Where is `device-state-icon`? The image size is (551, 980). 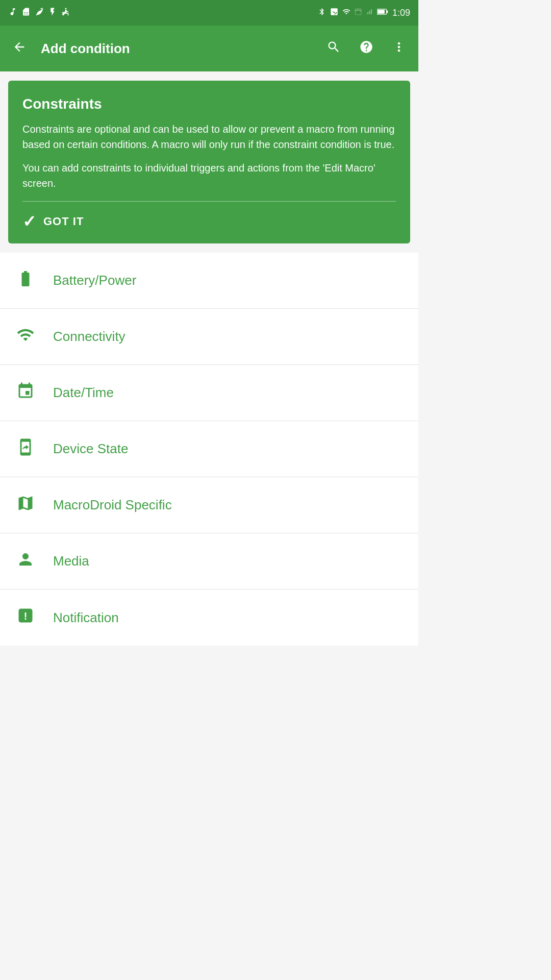
device-state-icon is located at coordinates (26, 449).